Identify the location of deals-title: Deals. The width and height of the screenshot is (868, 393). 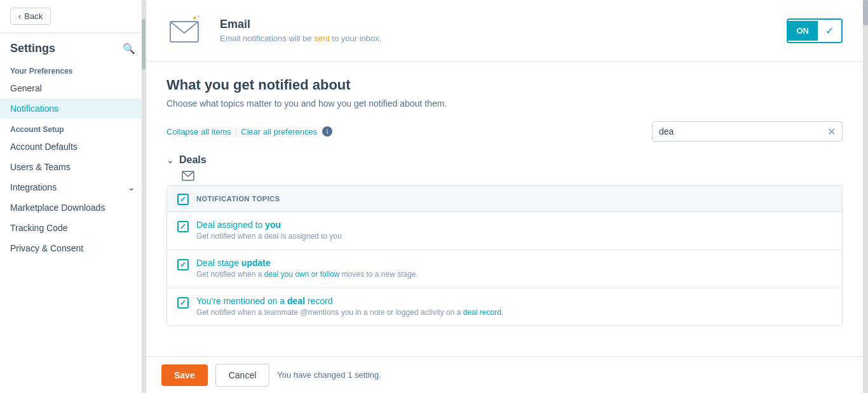
(193, 160).